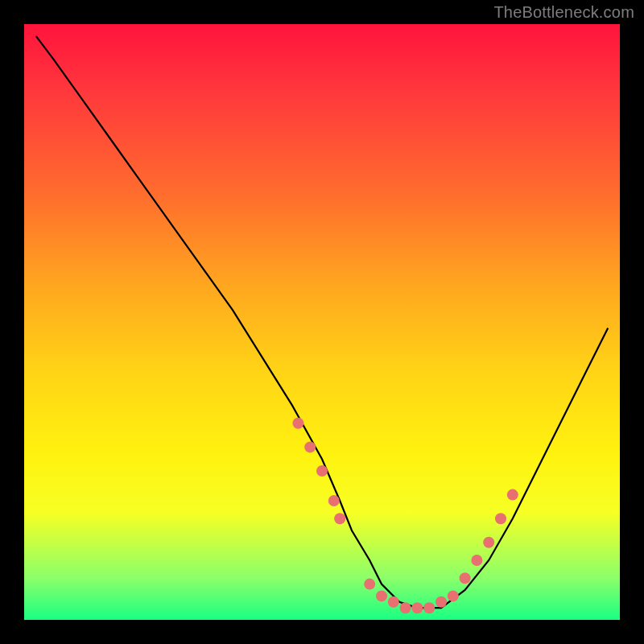 The height and width of the screenshot is (644, 644). What do you see at coordinates (411, 597) in the screenshot?
I see `curve-markers-bottom` at bounding box center [411, 597].